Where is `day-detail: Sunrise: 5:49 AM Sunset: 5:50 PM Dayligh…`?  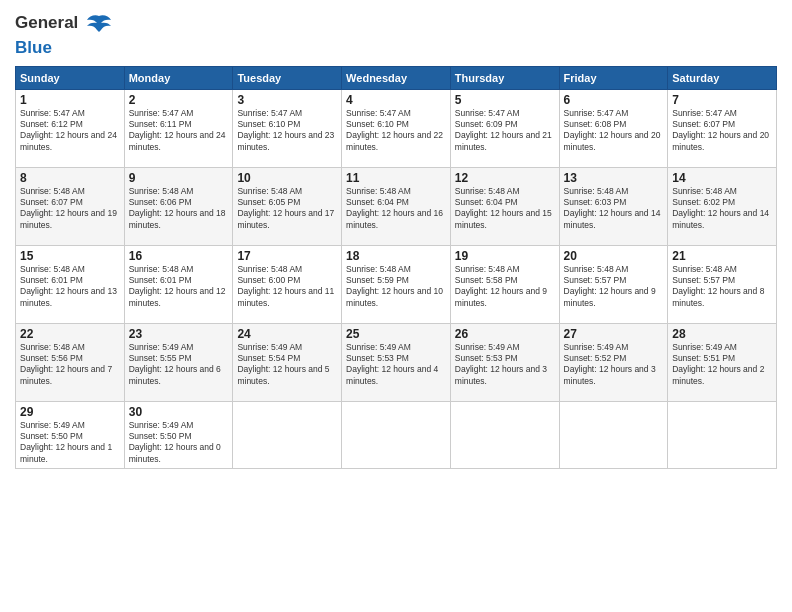 day-detail: Sunrise: 5:49 AM Sunset: 5:50 PM Dayligh… is located at coordinates (179, 443).